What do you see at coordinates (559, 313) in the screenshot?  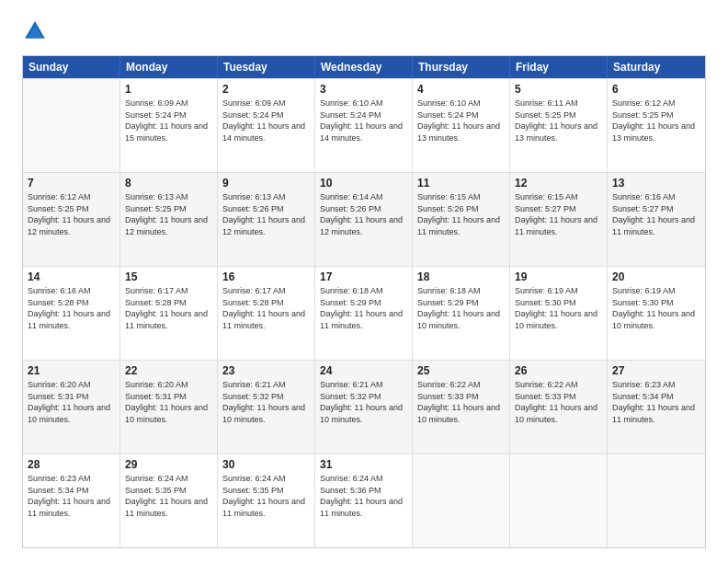 I see `day-cell-19: 19Sunrise: 6:19 AMSunset: 5:30 PMDayligh…` at bounding box center [559, 313].